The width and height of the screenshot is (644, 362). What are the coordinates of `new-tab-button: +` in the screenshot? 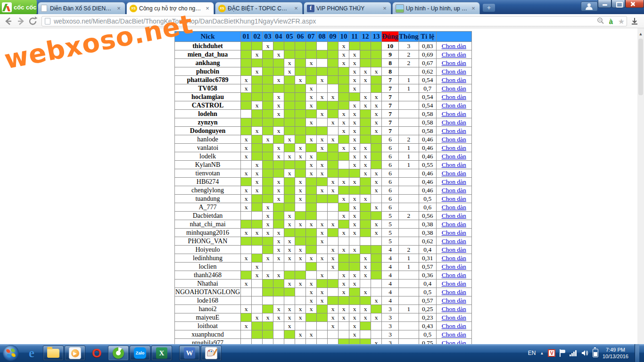 It's located at (489, 8).